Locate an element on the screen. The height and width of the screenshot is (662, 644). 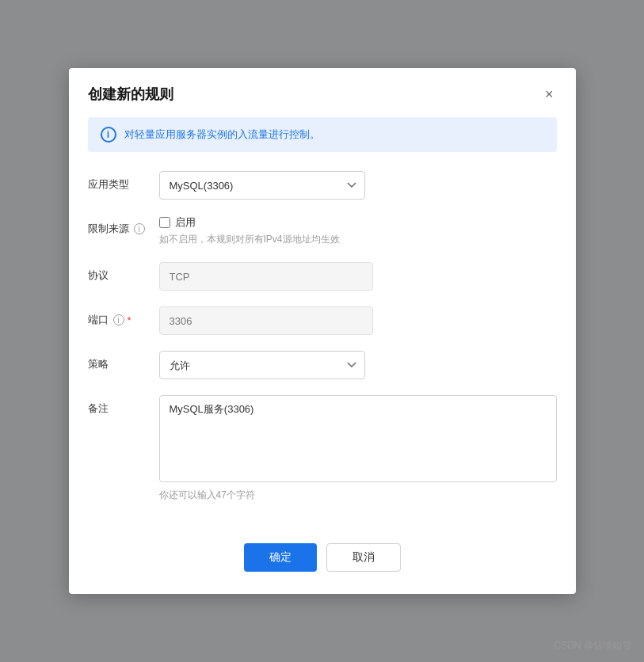
port-info-icon: i is located at coordinates (119, 320).